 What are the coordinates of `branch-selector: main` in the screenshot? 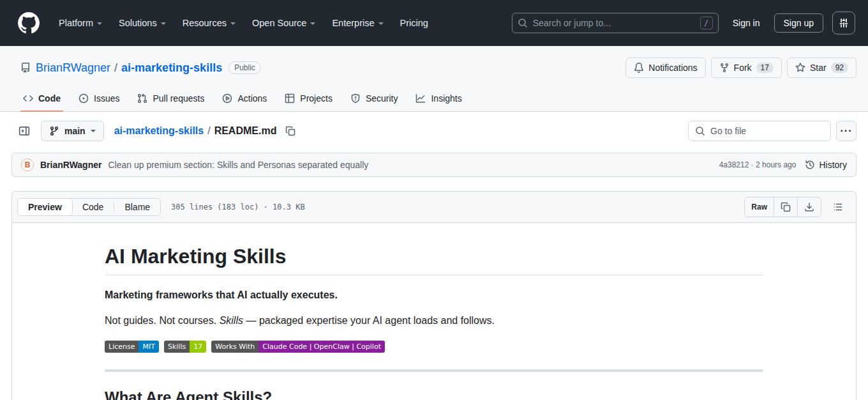 It's located at (73, 131).